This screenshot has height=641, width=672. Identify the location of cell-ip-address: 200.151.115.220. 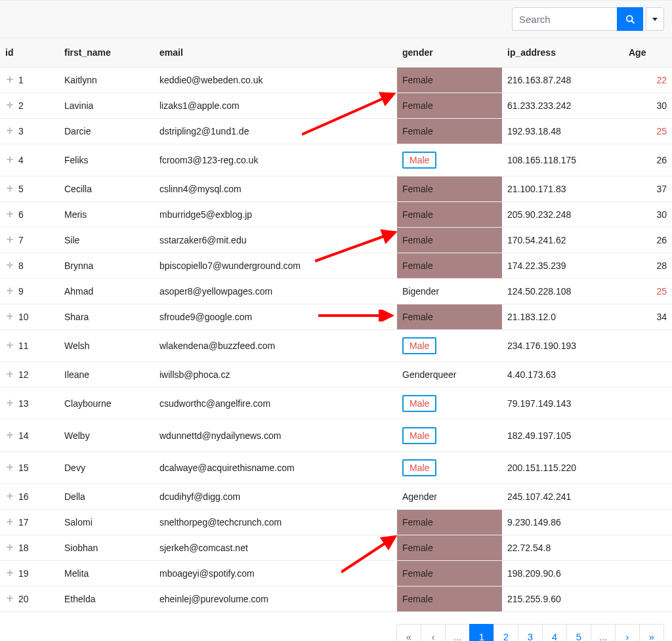
(563, 468).